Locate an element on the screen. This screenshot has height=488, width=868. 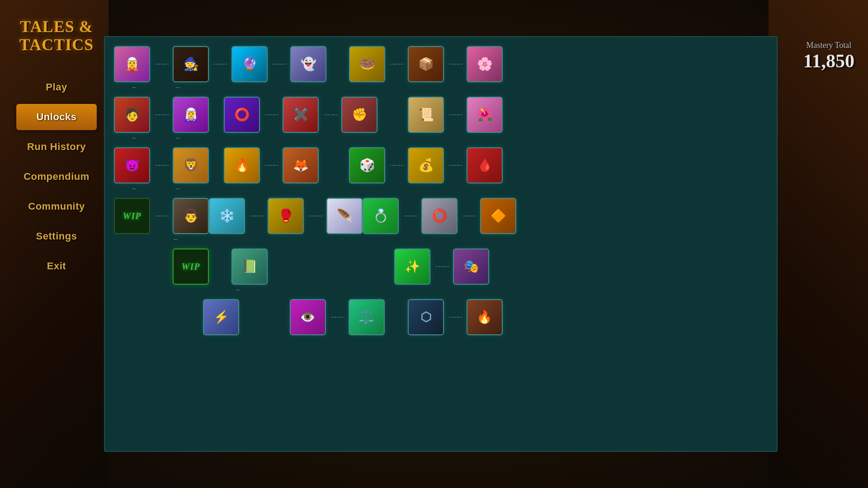
node-cut-ring: 🔶 is located at coordinates (498, 216).